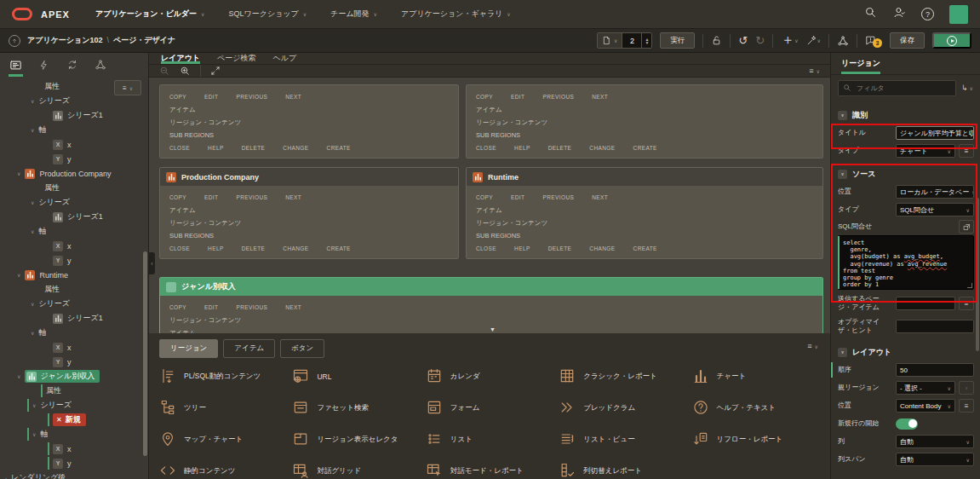 The width and height of the screenshot is (980, 479). Describe the element at coordinates (356, 377) in the screenshot. I see `gallery-item-url: URL` at that location.